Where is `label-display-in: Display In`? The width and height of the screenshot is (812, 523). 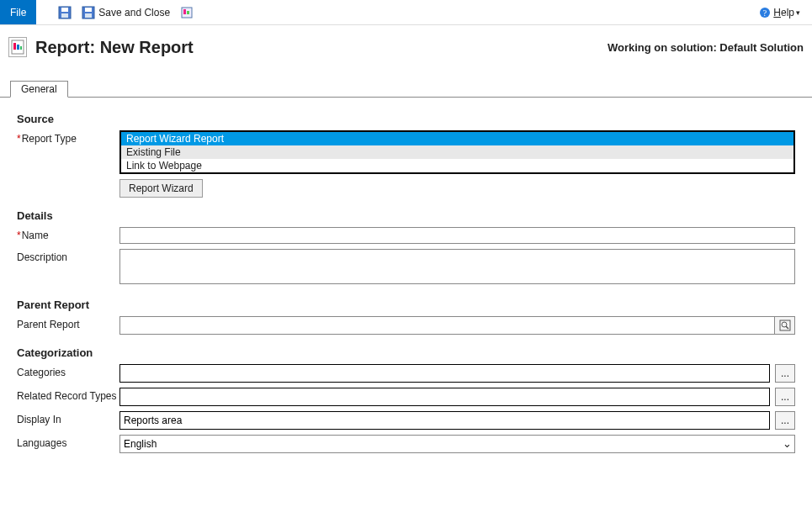
label-display-in: Display In is located at coordinates (39, 420).